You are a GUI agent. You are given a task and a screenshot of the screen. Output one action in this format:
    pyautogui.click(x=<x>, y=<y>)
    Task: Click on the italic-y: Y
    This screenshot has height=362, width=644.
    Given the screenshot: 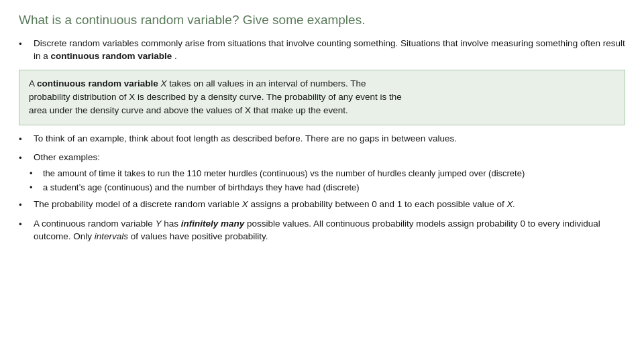 What is the action you would take?
    pyautogui.click(x=160, y=224)
    